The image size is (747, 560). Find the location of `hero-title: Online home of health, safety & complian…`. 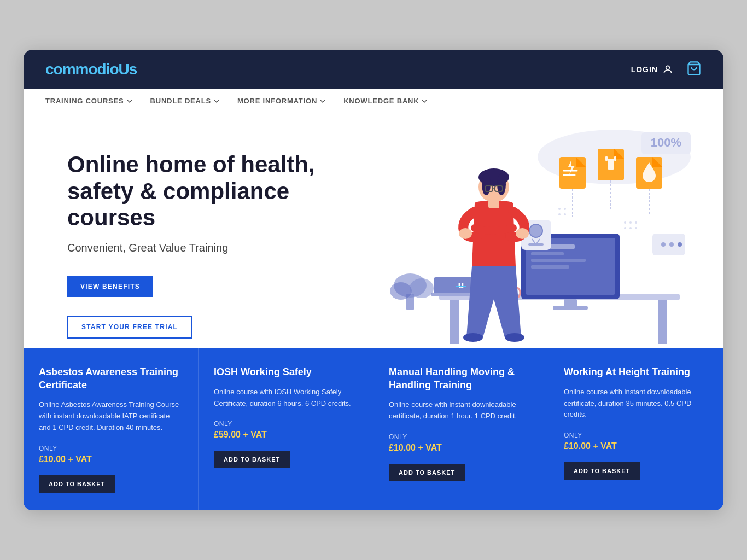

hero-title: Online home of health, safety & complian… is located at coordinates (193, 191).